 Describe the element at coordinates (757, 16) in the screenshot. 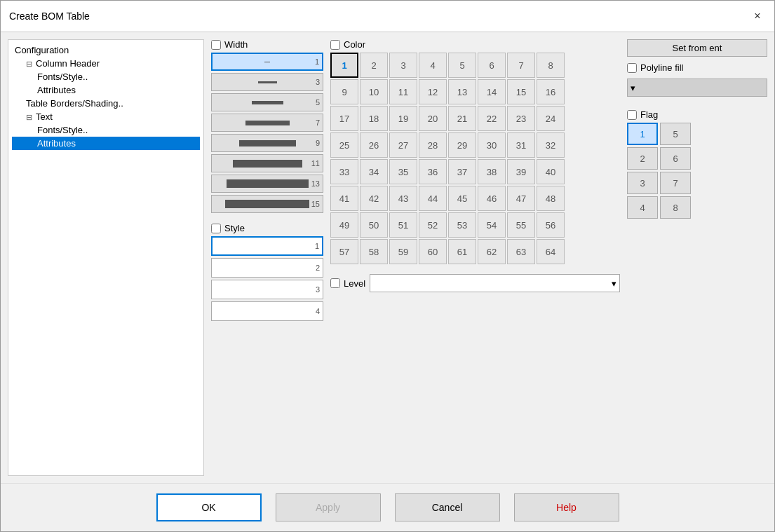

I see `close-button: ×` at that location.